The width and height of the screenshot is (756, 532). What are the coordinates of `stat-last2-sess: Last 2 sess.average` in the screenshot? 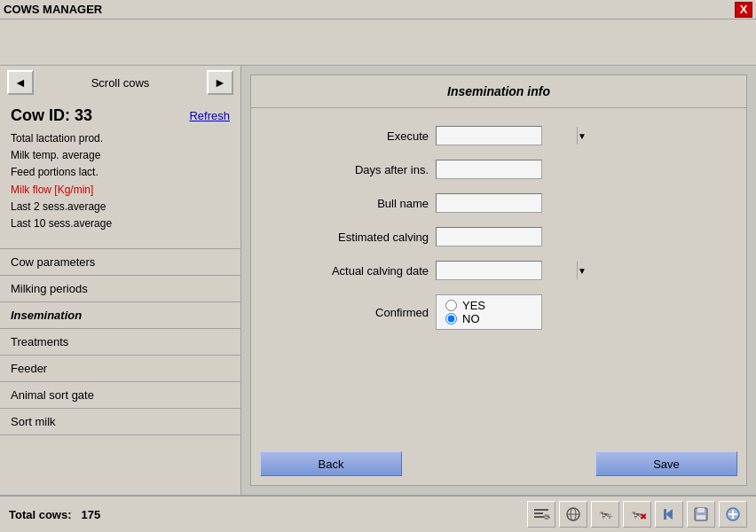 It's located at (121, 207).